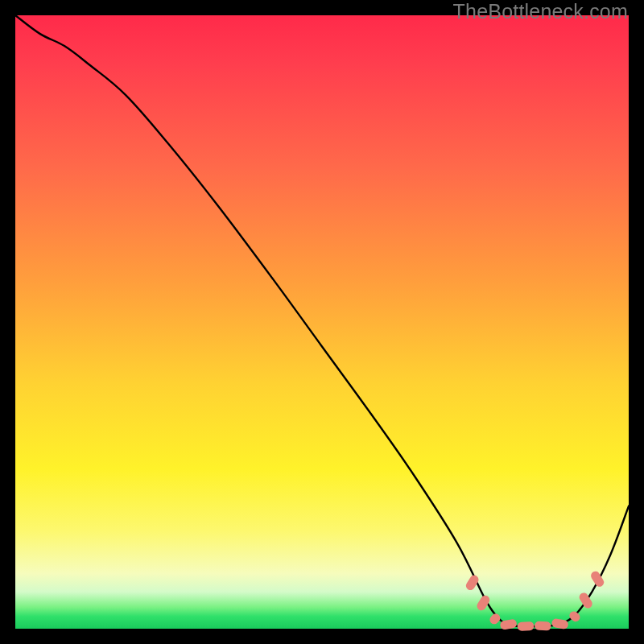 Image resolution: width=644 pixels, height=644 pixels. What do you see at coordinates (541, 11) in the screenshot?
I see `watermark-text: TheBottleneck.com` at bounding box center [541, 11].